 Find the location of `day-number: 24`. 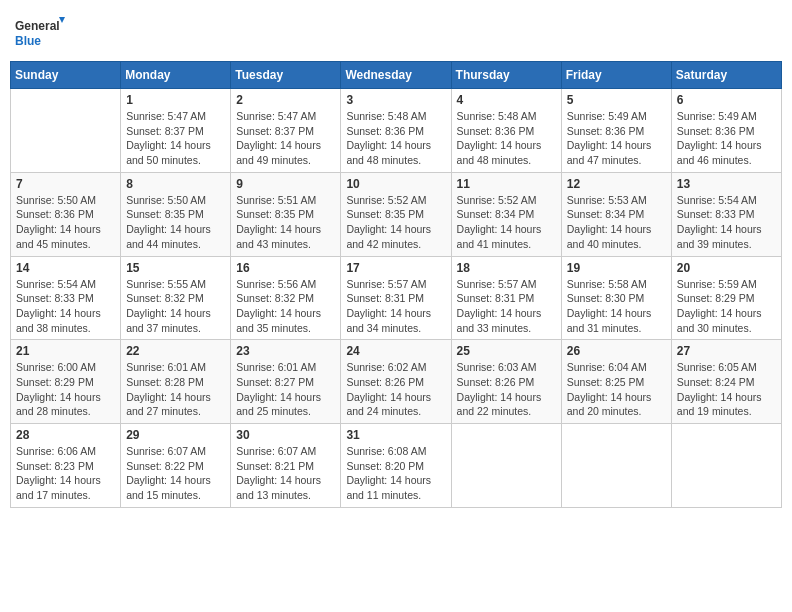

day-number: 24 is located at coordinates (396, 351).